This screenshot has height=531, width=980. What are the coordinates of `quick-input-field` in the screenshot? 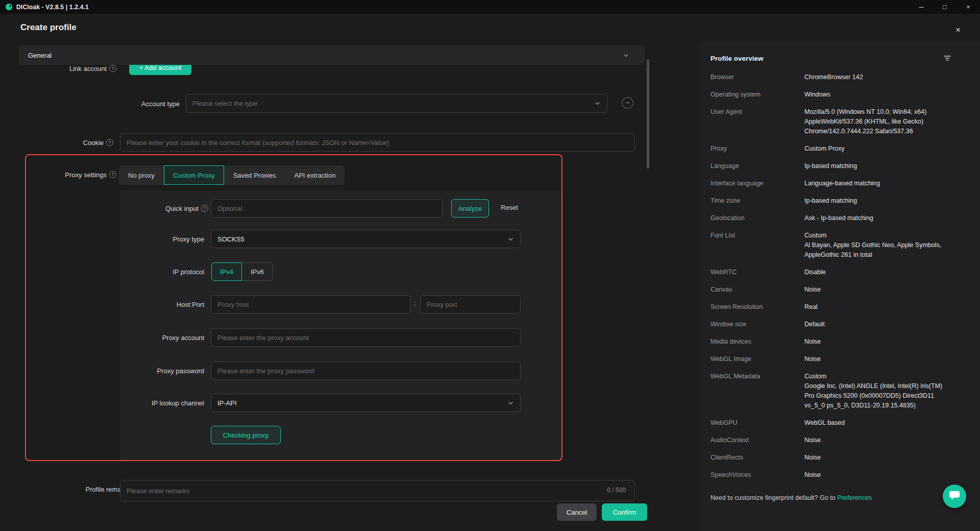 It's located at (327, 208).